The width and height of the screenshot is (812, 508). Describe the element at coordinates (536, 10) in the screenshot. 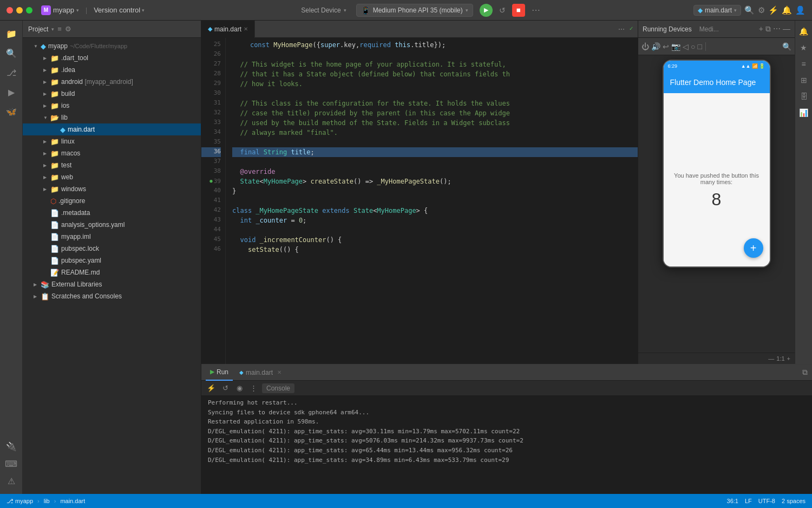

I see `more-icon: ⋯` at that location.